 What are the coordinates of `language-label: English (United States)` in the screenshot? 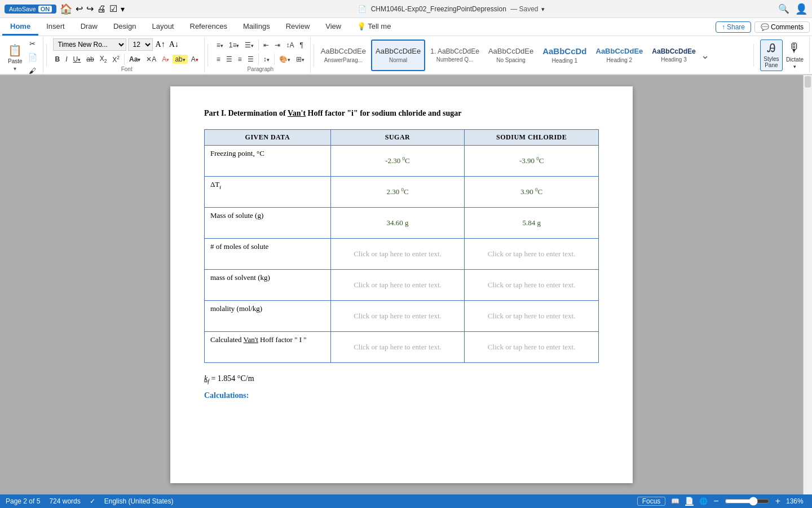 It's located at (139, 501).